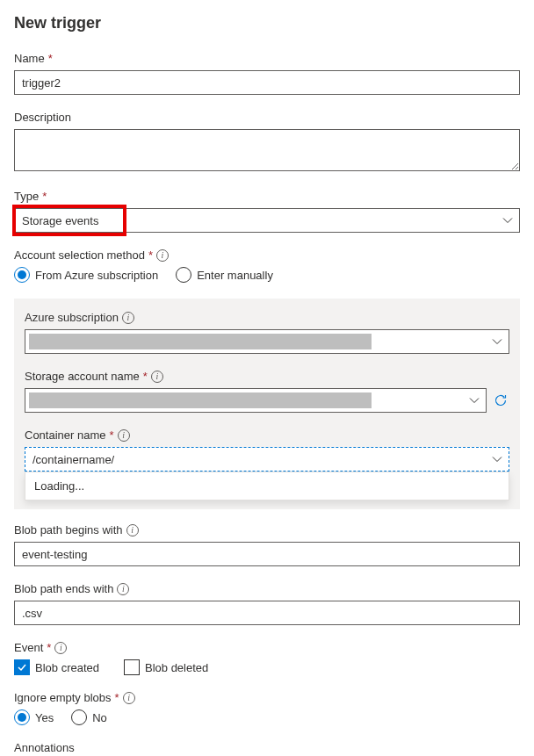 This screenshot has width=534, height=756. What do you see at coordinates (33, 717) in the screenshot?
I see `radio-yes: Yes` at bounding box center [33, 717].